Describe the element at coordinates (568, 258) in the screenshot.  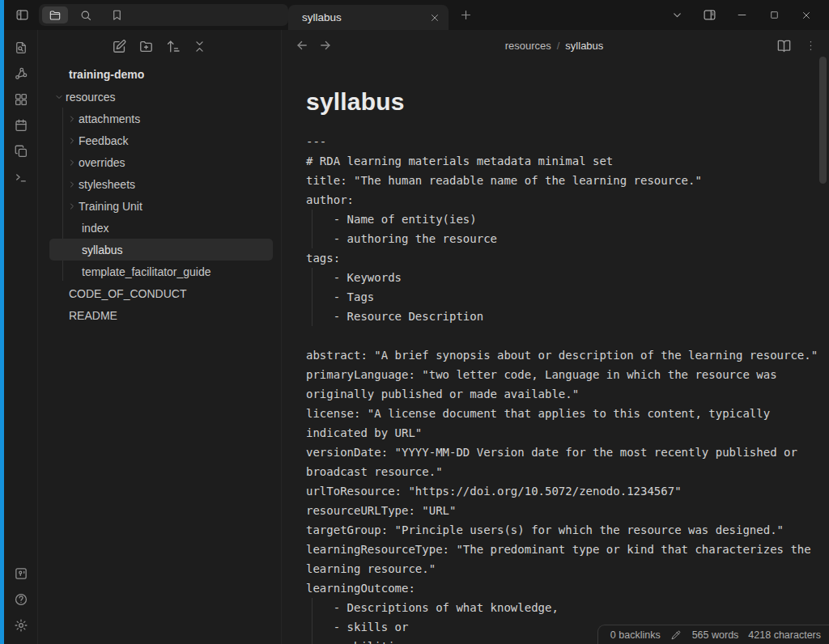
I see `editor-line: tags:` at that location.